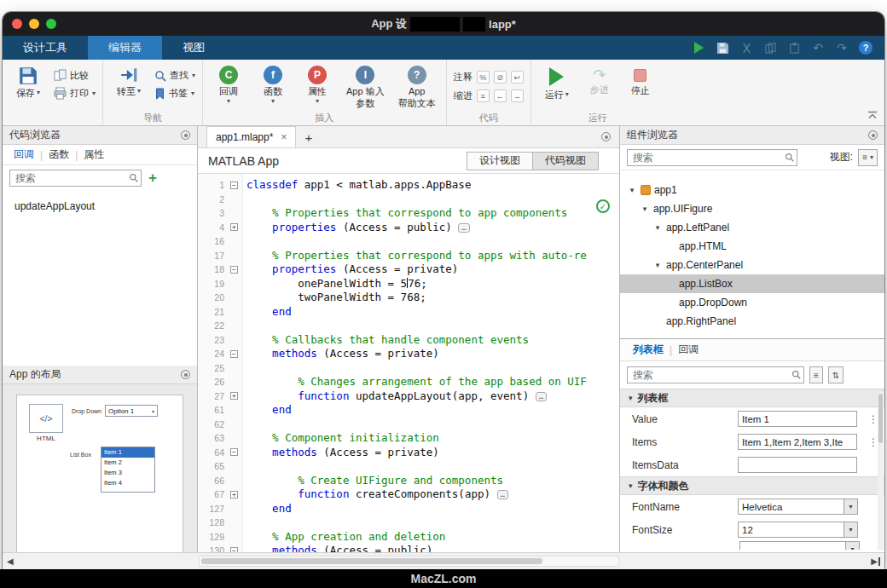 This screenshot has height=588, width=887. I want to click on code-line: 20 twoPanelWidth = 768;, so click(409, 298).